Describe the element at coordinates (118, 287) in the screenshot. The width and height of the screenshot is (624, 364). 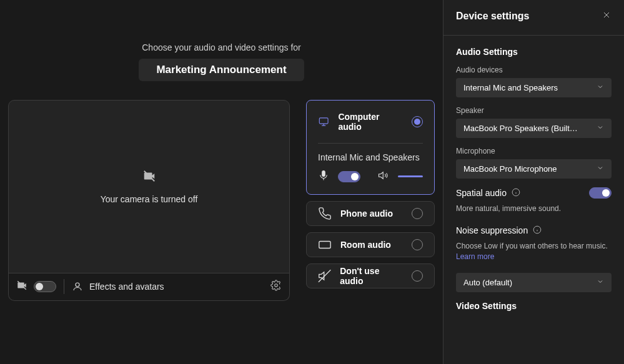
I see `effects-and-avatars-button: Effects and avatars` at that location.